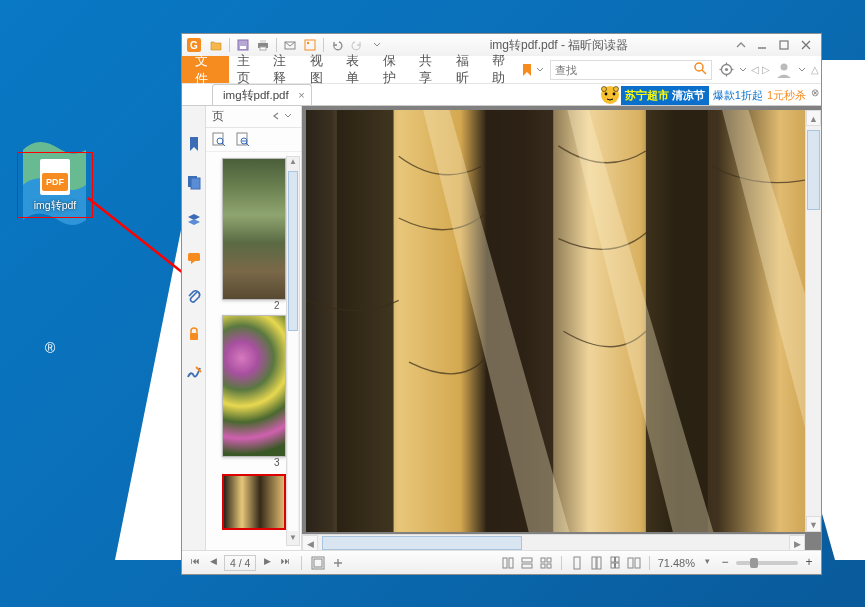 Image resolution: width=865 pixels, height=607 pixels. I want to click on user-dropdown-icon, so click(802, 70).